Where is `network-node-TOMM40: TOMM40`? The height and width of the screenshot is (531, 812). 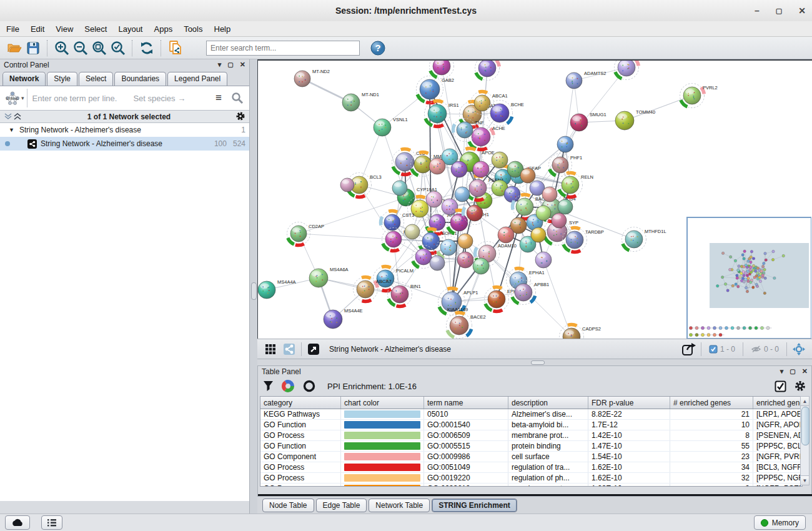 network-node-TOMM40: TOMM40 is located at coordinates (635, 120).